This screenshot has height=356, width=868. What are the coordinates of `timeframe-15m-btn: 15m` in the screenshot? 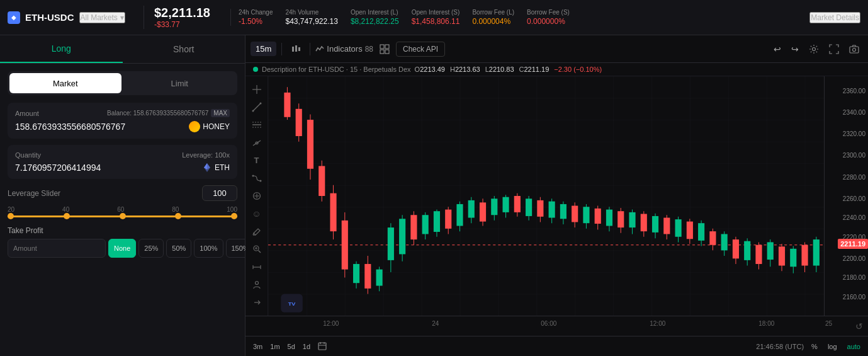 It's located at (263, 49).